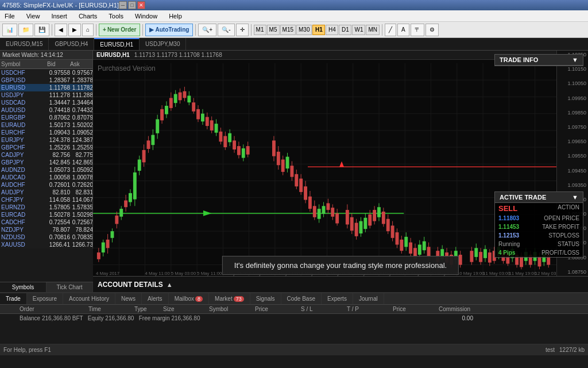 This screenshot has width=588, height=368. Describe the element at coordinates (24, 44) in the screenshot. I see `chart-tab-eurusdm15: EURUSD,M15` at that location.